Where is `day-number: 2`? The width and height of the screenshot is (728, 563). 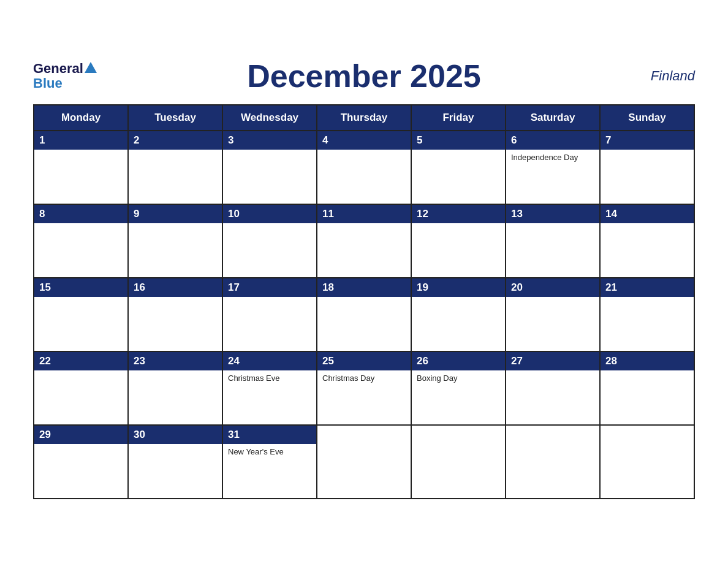
day-number: 2 is located at coordinates (175, 140).